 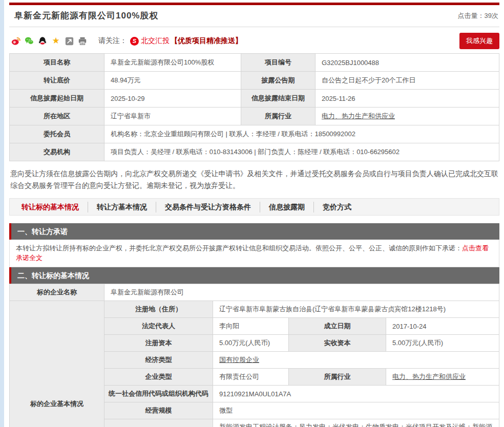 What do you see at coordinates (408, 81) in the screenshot?
I see `value-announce-period: 自公告之日起不少于20个工作日` at bounding box center [408, 81].